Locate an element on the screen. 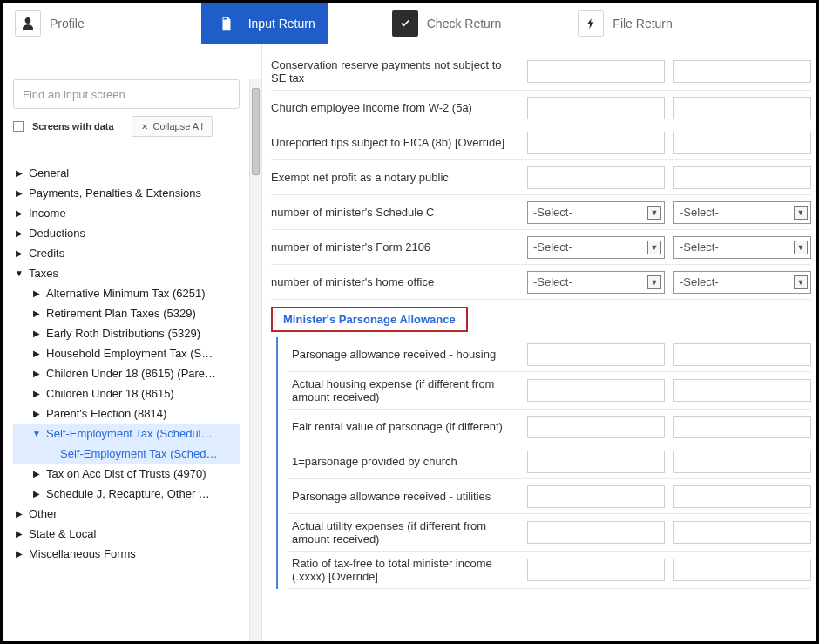 Image resolution: width=819 pixels, height=644 pixels. tree-item: ▶Children Under 18 (8615) (Pare… is located at coordinates (126, 373).